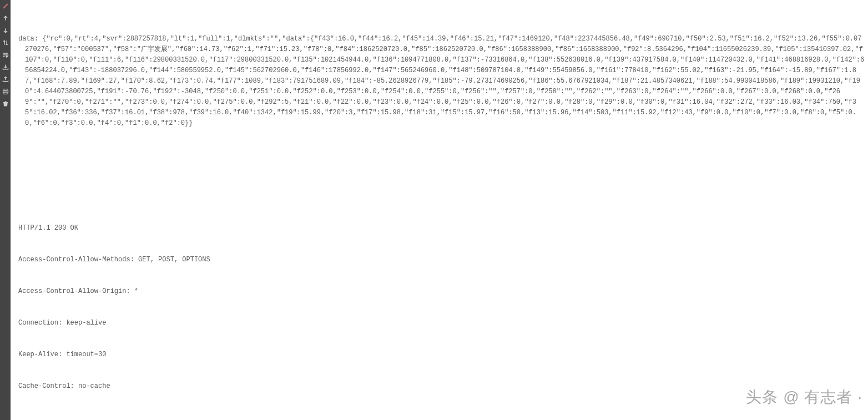 Image resolution: width=868 pixels, height=420 pixels. Describe the element at coordinates (6, 55) in the screenshot. I see `wrap-icon` at that location.